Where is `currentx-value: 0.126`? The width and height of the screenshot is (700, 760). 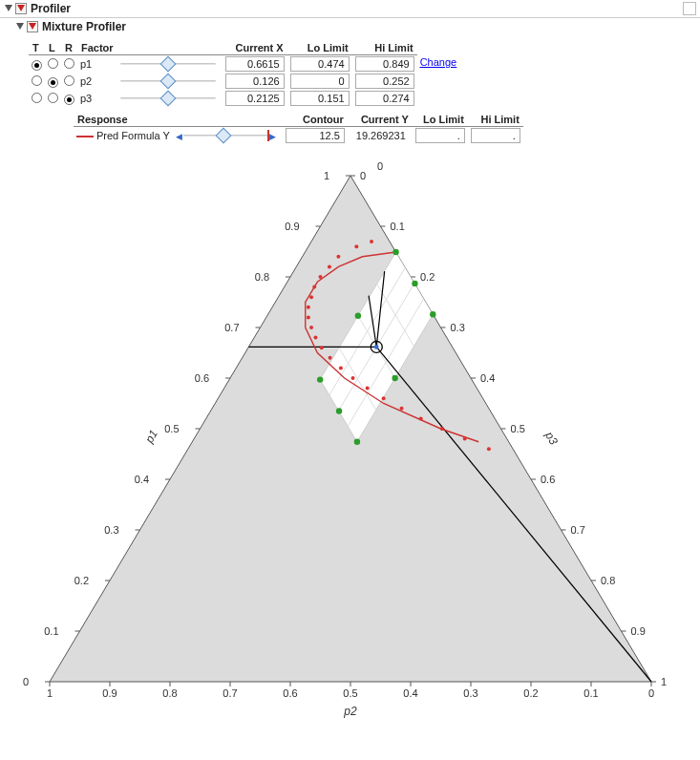
currentx-value: 0.126 is located at coordinates (255, 81).